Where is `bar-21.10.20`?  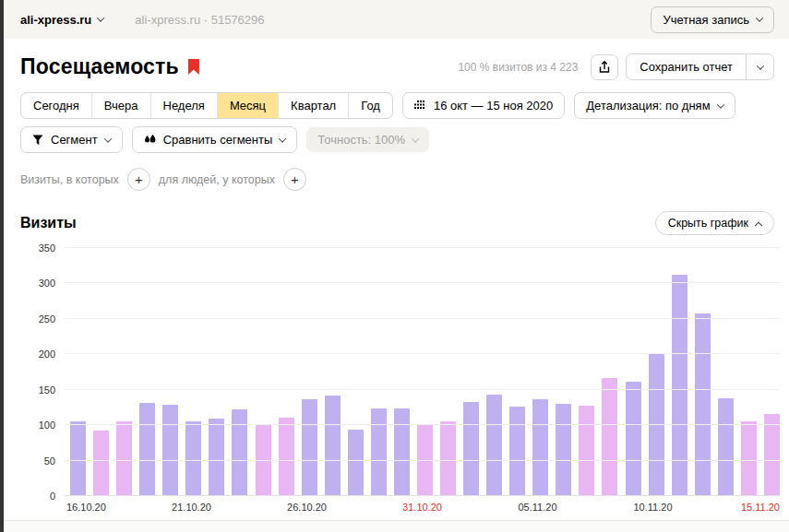
bar-21.10.20 is located at coordinates (194, 459).